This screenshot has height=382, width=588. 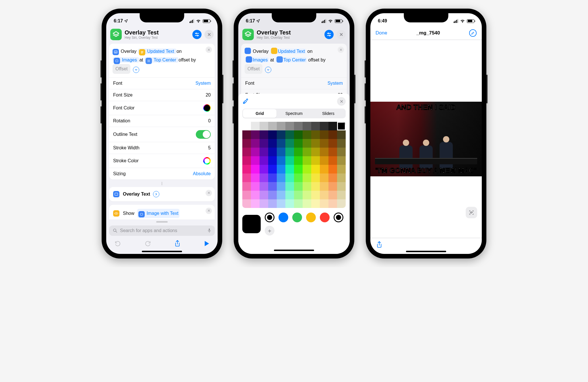 What do you see at coordinates (162, 194) in the screenshot?
I see `overlay-text-card: ✕ Overlay Text` at bounding box center [162, 194].